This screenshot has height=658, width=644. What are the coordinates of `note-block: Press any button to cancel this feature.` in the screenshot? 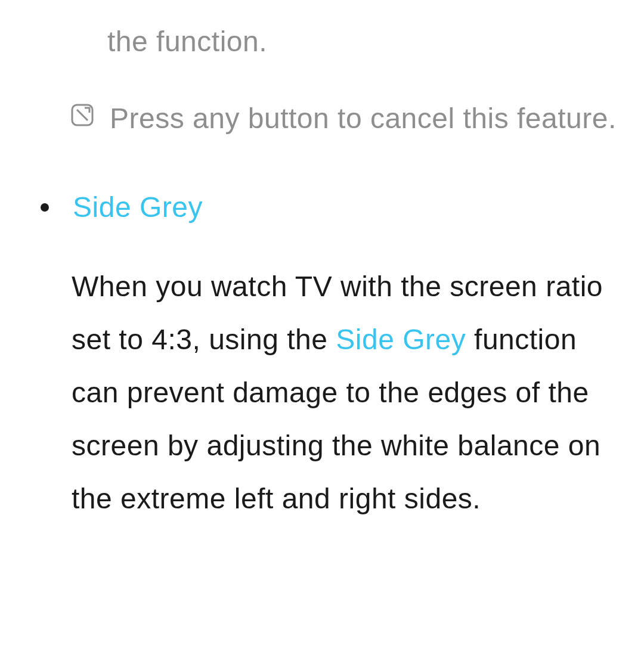 It's located at (345, 119).